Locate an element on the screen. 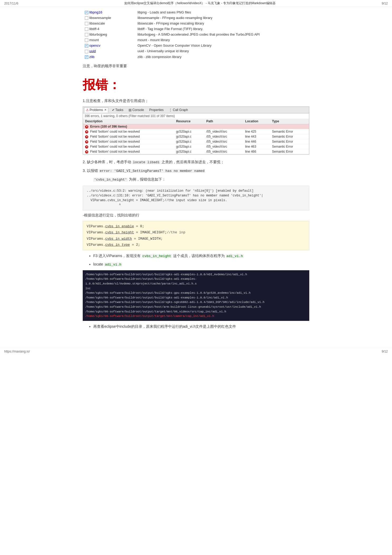 Image resolution: width=392 pixels, height=555 pixels. error-group-label: ✕ Errors (100 of 396 items) is located at coordinates (196, 127).